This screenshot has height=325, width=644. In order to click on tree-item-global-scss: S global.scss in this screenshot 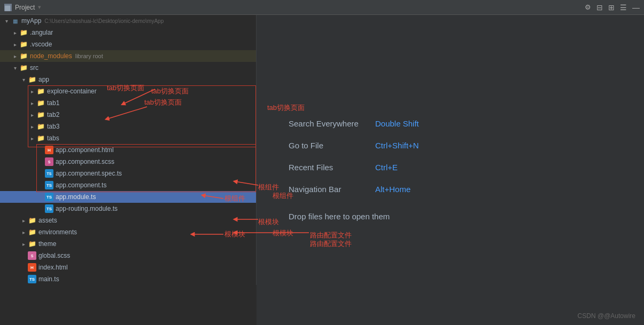, I will do `click(128, 256)`.